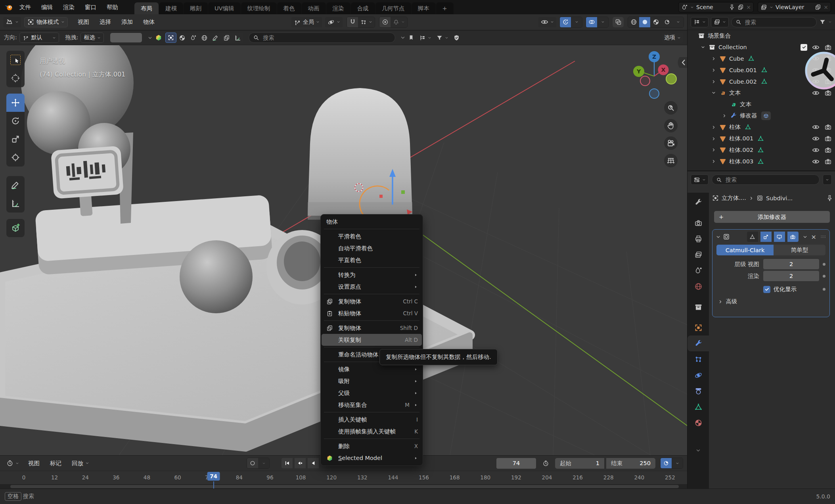  I want to click on proportional-falloff-dropdown, so click(399, 22).